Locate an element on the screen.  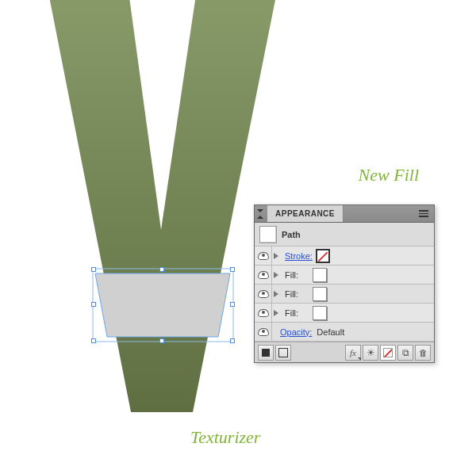
annotation-texturizer: Texturizer is located at coordinates (225, 438).